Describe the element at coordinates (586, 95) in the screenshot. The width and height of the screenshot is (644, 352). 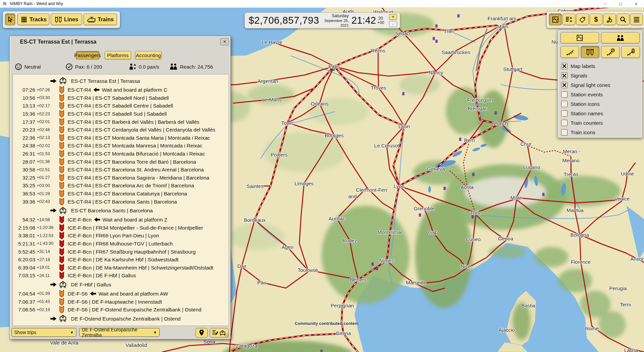
I see `checkbox-label: Station events` at that location.